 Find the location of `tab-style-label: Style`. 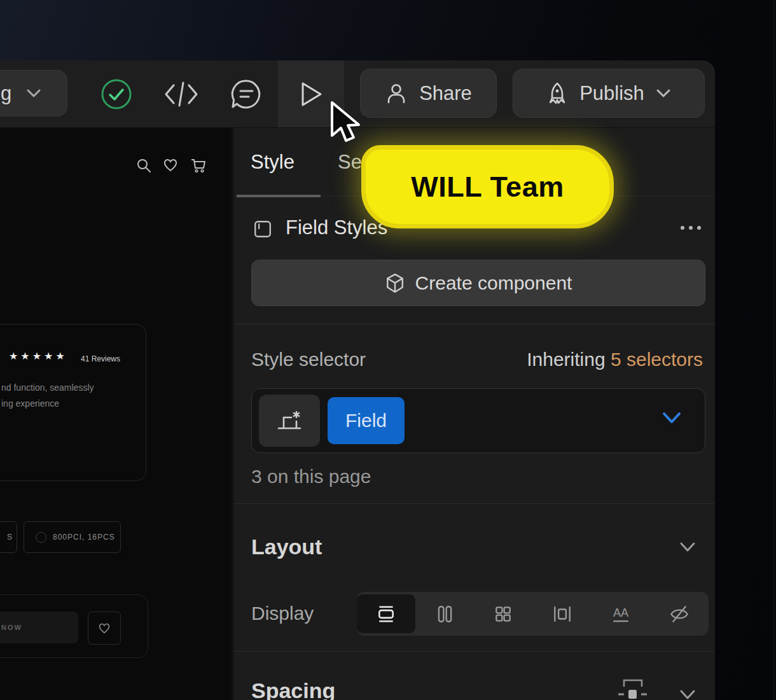

tab-style-label: Style is located at coordinates (272, 162).